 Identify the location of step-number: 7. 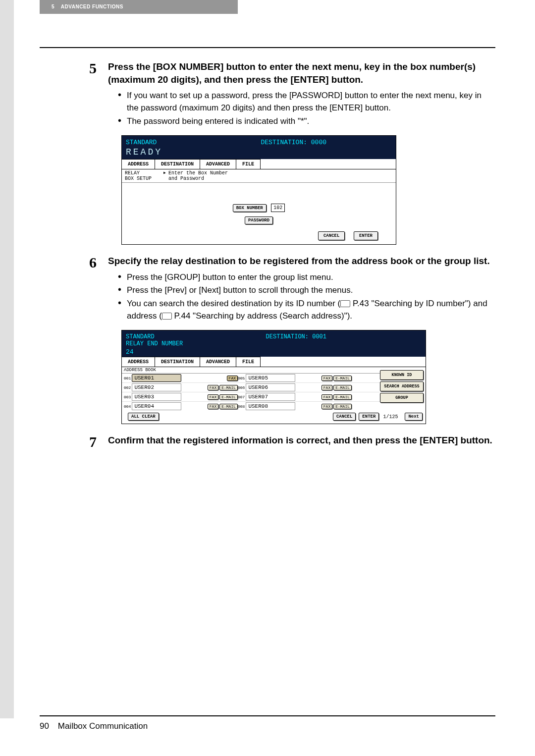
(99, 442).